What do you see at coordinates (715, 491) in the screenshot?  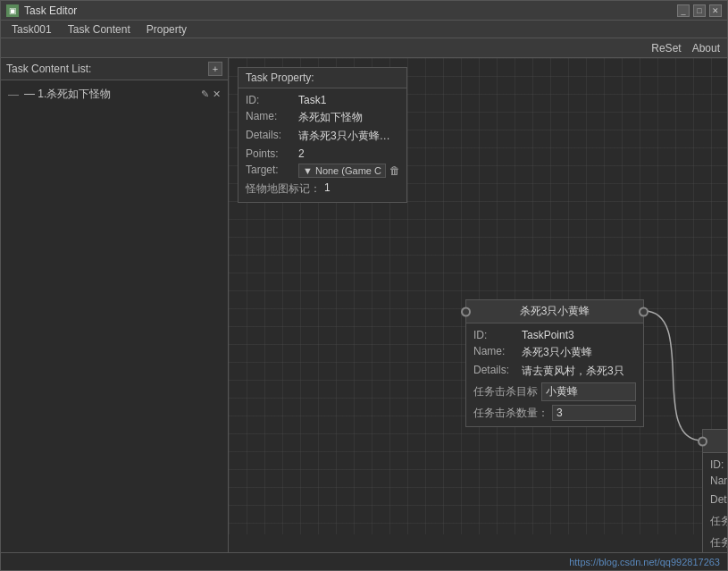 I see `node-card-2: 杀死2只大黄蜂 ID: TaskPoint4 Name: 杀死2只大黄蜂 Det…` at bounding box center [715, 491].